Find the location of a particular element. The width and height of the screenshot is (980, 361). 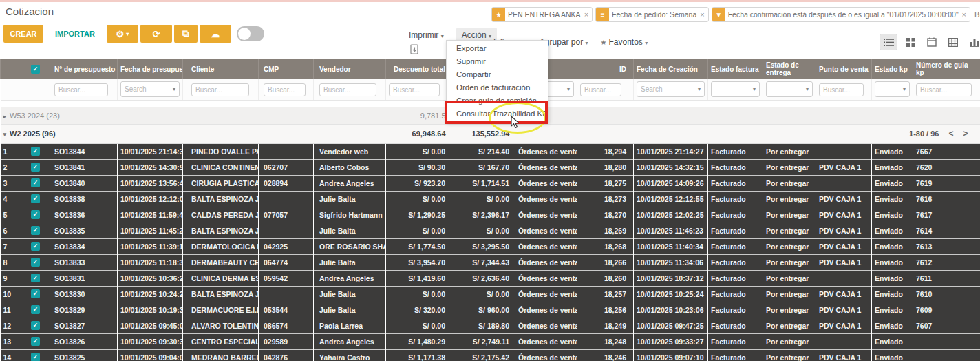

search-facet: ≡Fecha de pedido: Semana× is located at coordinates (652, 14).